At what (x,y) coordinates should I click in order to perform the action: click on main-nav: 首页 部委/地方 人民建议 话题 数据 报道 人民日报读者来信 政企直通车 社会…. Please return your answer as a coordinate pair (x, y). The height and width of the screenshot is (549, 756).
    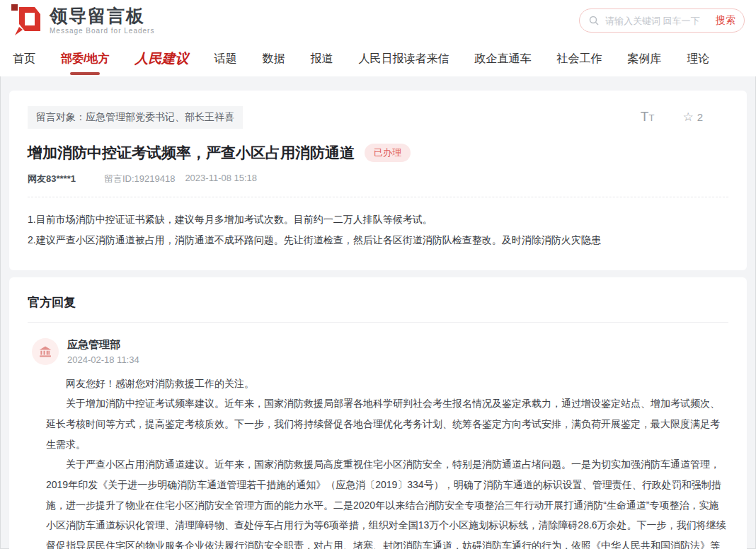
    Looking at the image, I should click on (378, 59).